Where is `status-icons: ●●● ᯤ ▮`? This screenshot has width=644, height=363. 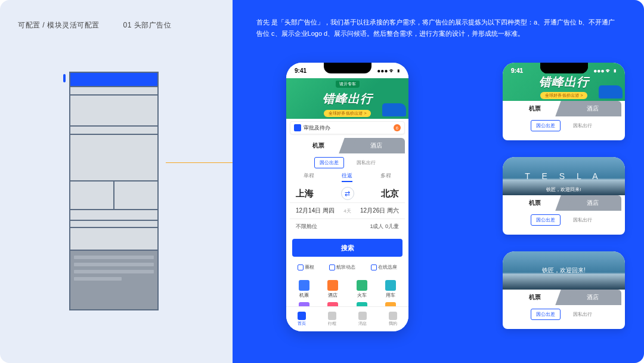 status-icons: ●●● ᯤ ▮ is located at coordinates (389, 70).